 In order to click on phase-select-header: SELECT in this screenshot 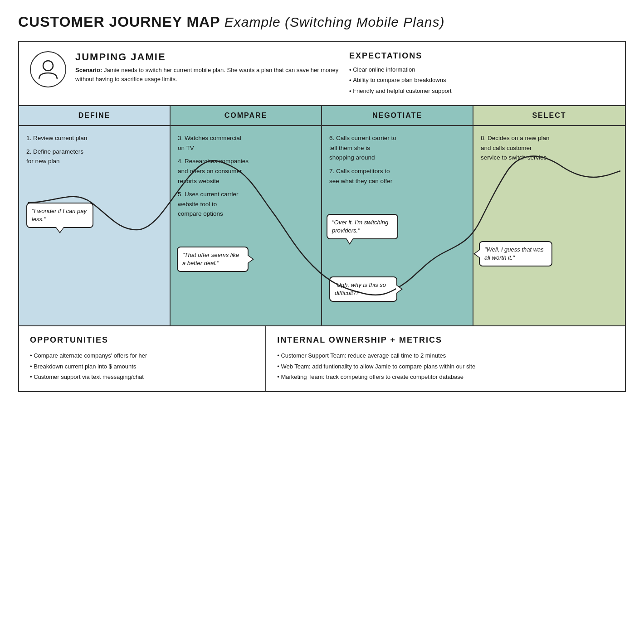, I will do `click(549, 116)`.